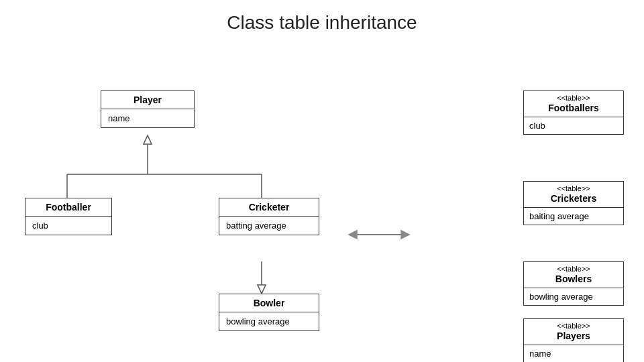  I want to click on bowlers-table-header: <<table>> Bowlers, so click(574, 275).